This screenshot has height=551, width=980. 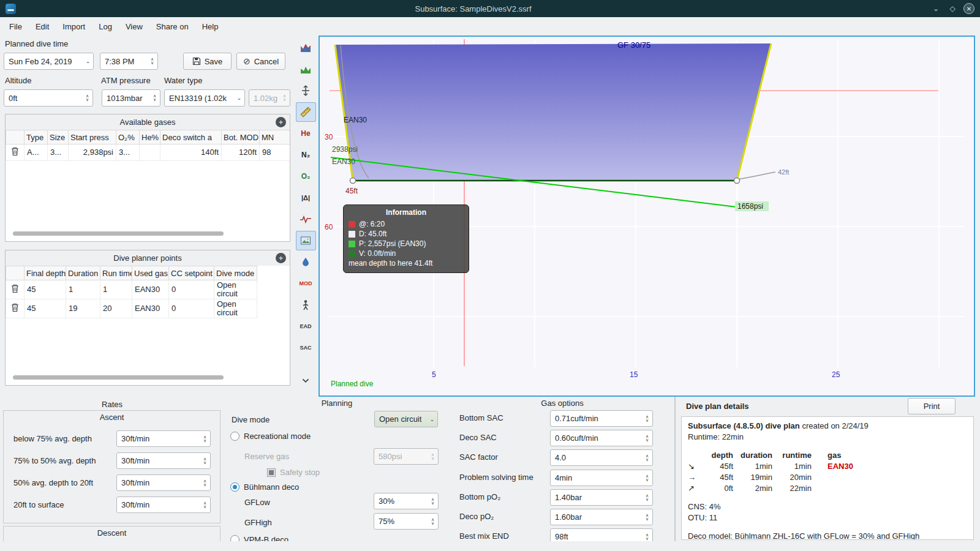 I want to click on cancel-button: ⊘ Cancel, so click(x=261, y=61).